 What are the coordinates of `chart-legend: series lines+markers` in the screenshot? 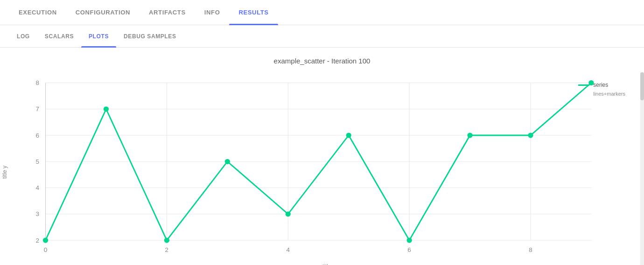 It's located at (602, 89).